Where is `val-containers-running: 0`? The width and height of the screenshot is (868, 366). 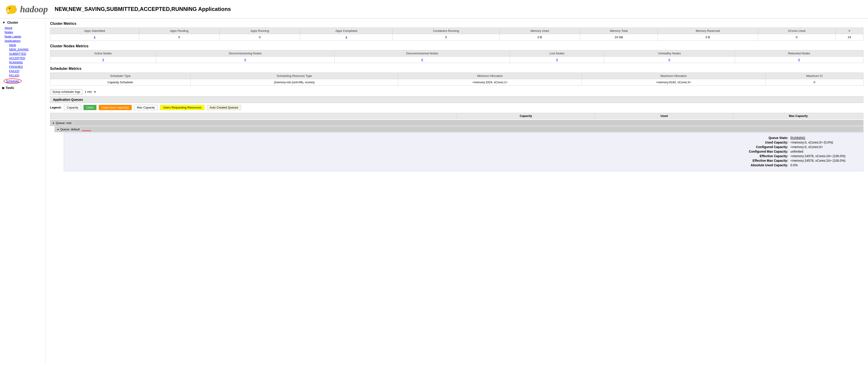 val-containers-running: 0 is located at coordinates (446, 37).